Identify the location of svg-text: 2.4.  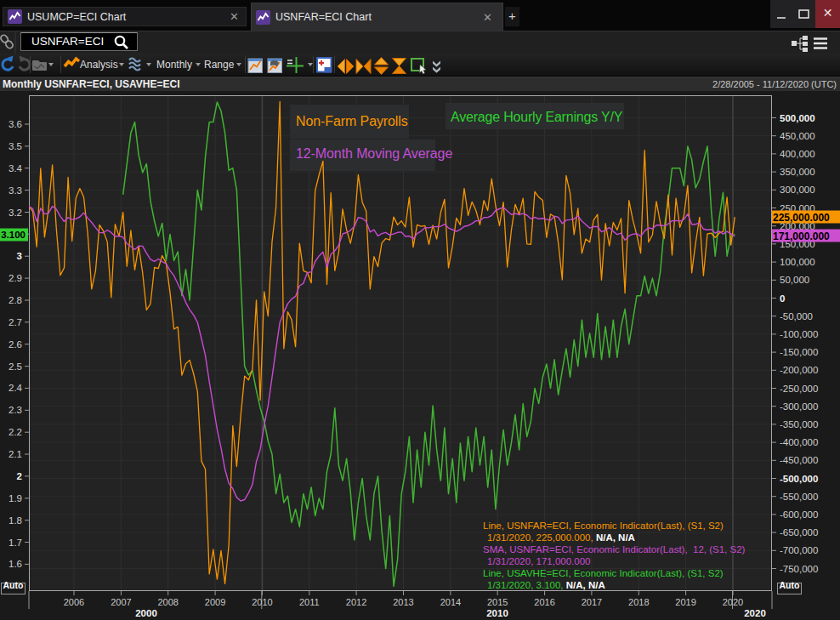
(15, 388).